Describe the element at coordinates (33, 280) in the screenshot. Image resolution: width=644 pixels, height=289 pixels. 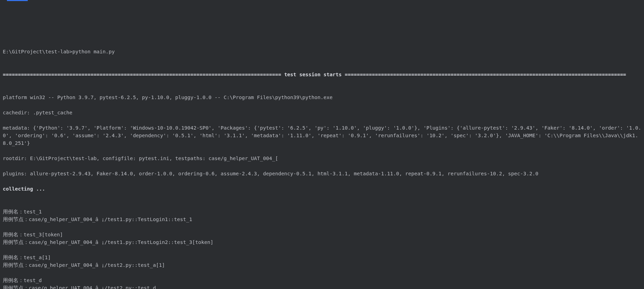
I see `case-name-value: test_d` at that location.